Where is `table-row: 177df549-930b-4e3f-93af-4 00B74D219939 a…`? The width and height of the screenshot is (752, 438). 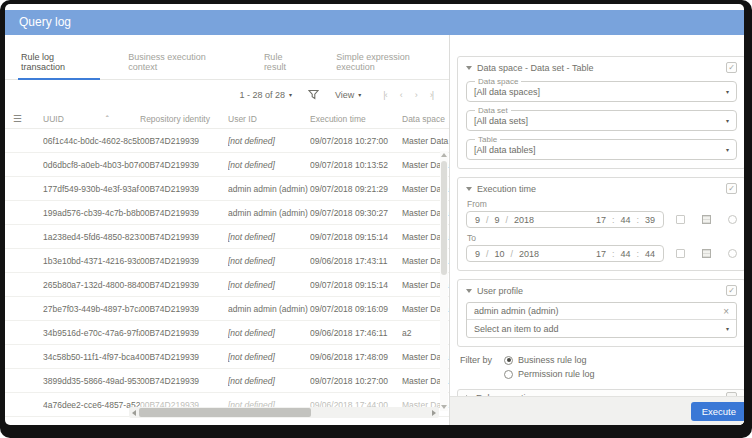
table-row: 177df549-930b-4e3f-93af-4 00B74D219939 a… is located at coordinates (227, 189).